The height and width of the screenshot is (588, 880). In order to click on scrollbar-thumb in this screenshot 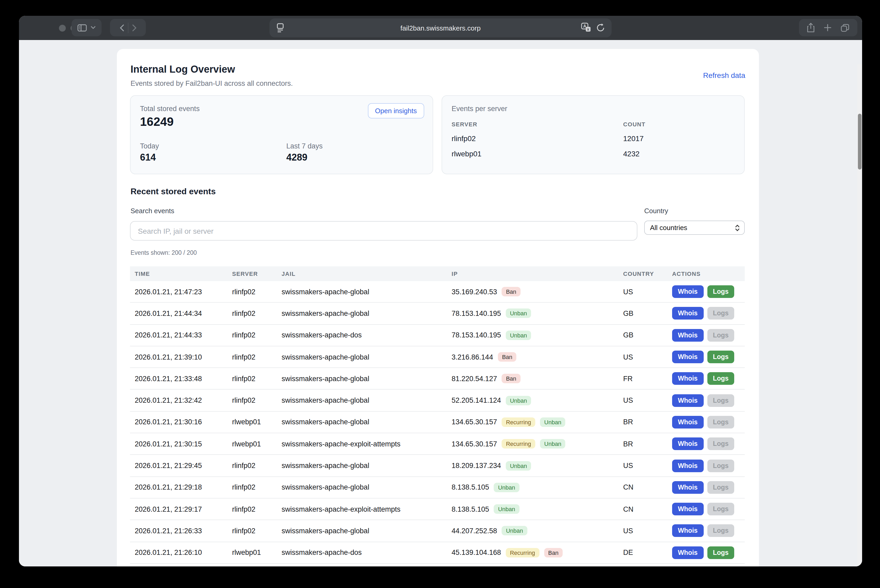, I will do `click(860, 142)`.